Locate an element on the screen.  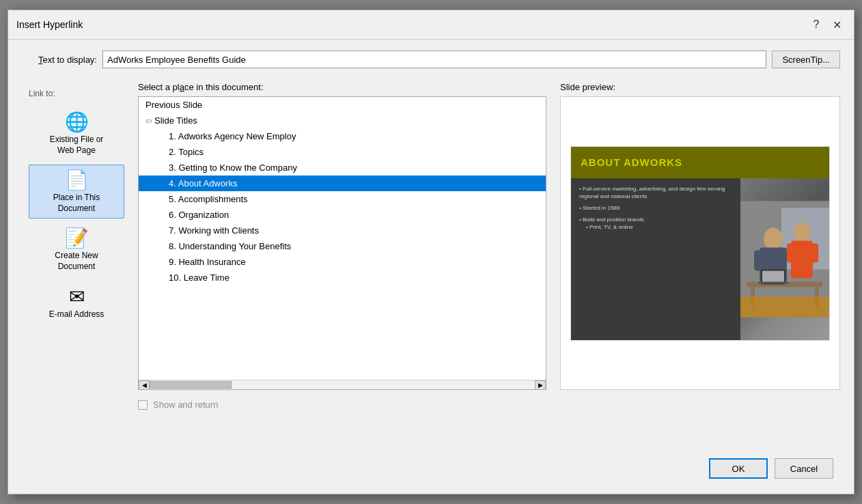
sidebar-item-place-in-document: 📄 Place in ThisDocument is located at coordinates (77, 191).